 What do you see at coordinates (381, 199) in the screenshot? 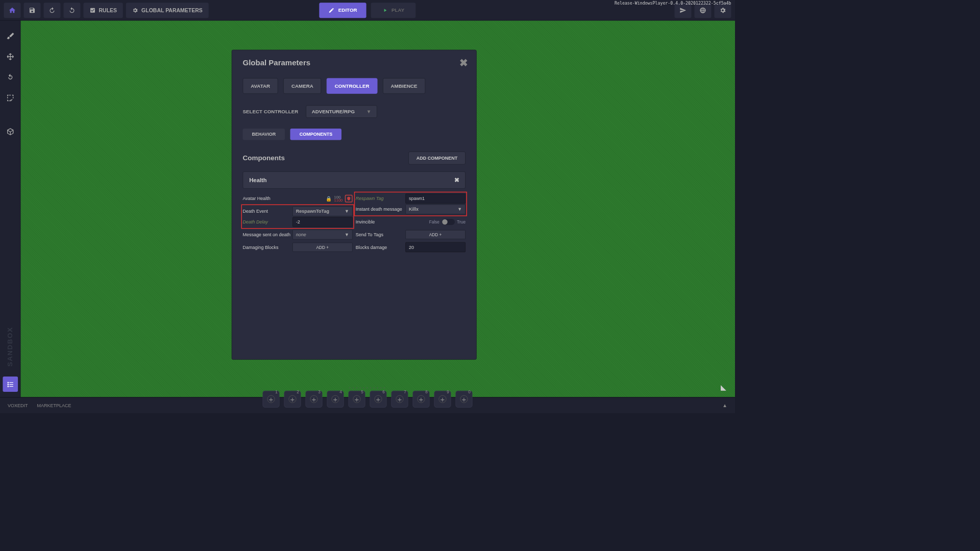
I see `respawn-tag-label: Respawn Tag` at bounding box center [381, 199].